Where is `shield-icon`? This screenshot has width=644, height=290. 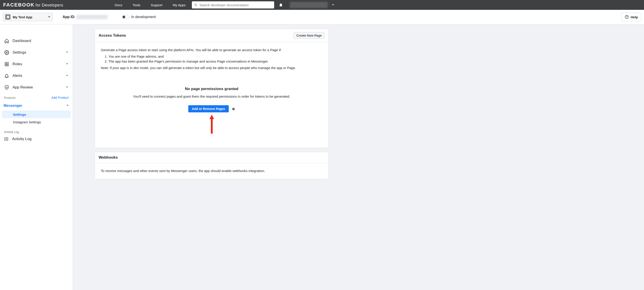 shield-icon is located at coordinates (7, 87).